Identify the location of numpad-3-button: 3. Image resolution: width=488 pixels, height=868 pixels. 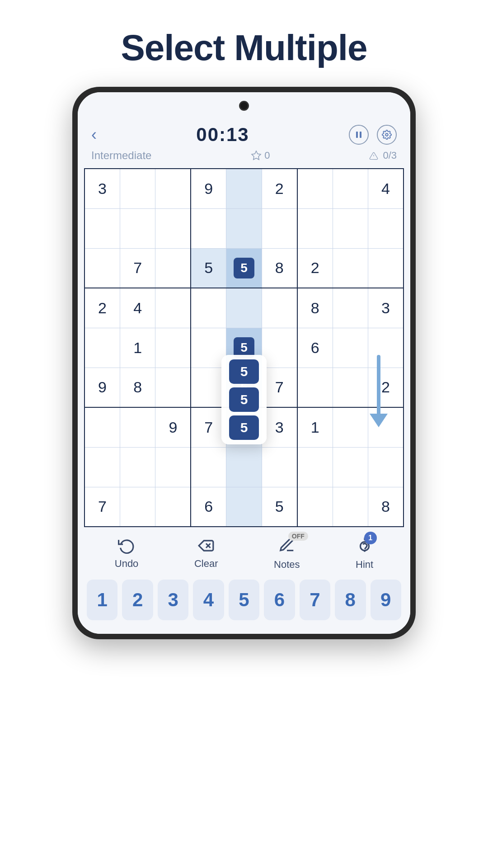
(173, 600).